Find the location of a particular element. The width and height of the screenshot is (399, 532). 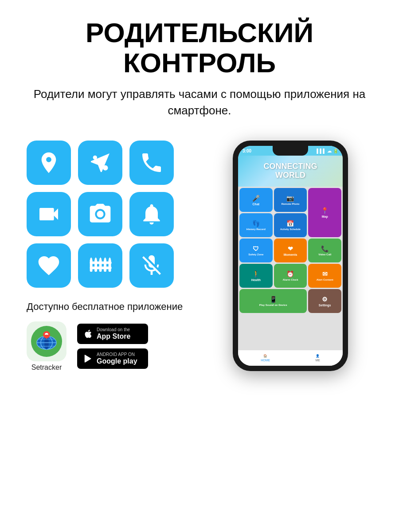

phone-app-grid: 🎤 Chat 📷 Remote Photo 📍 Map 👣 is located at coordinates (290, 268).